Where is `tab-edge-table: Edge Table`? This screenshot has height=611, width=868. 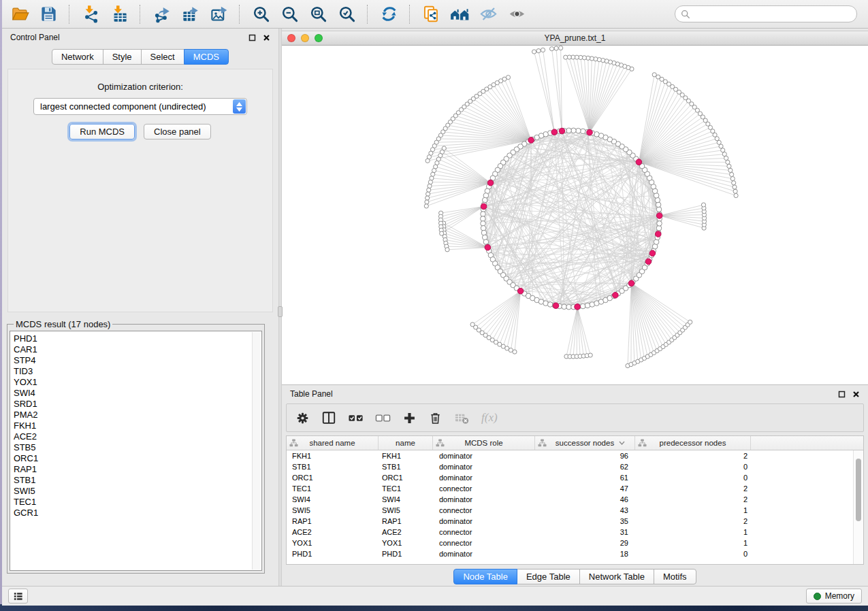
tab-edge-table: Edge Table is located at coordinates (549, 577).